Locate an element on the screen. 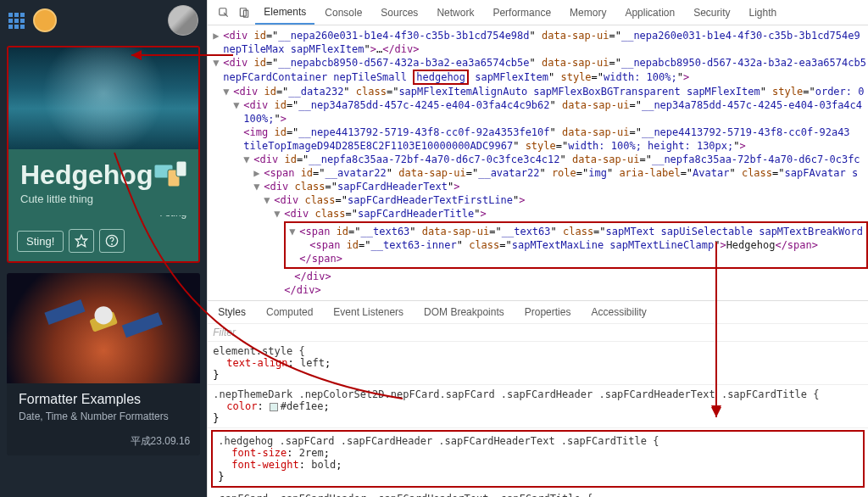 This screenshot has height=497, width=868. styles-tab-styles: Styles is located at coordinates (232, 312).